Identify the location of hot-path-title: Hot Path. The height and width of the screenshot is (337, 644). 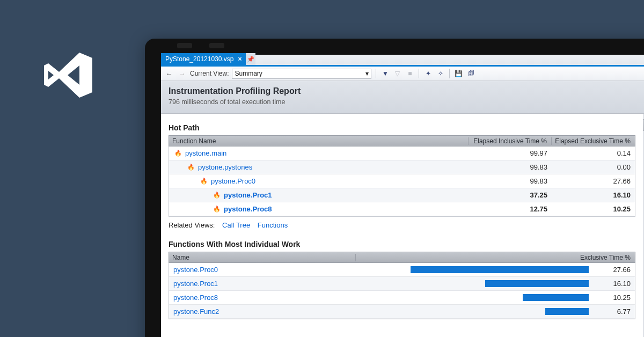
(402, 128).